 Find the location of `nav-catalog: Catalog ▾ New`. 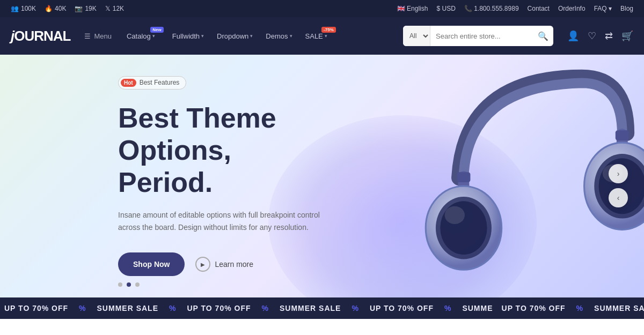

nav-catalog: Catalog ▾ New is located at coordinates (143, 36).